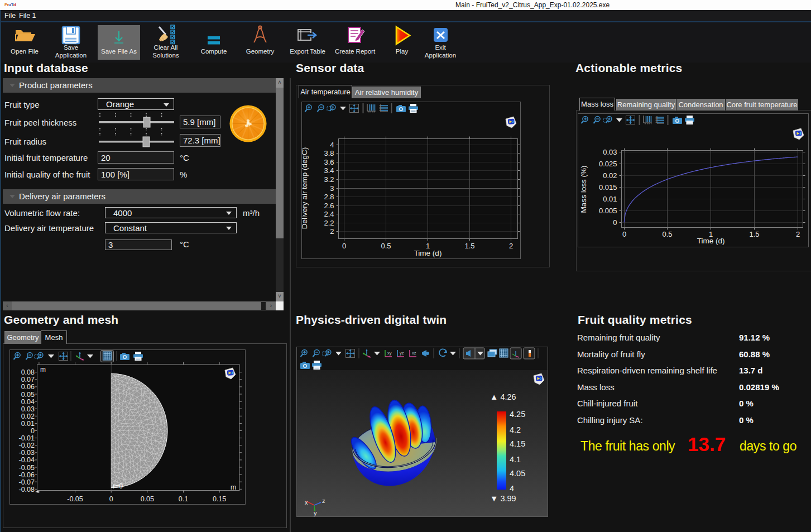  I want to click on svg-text: 3.6, so click(329, 162).